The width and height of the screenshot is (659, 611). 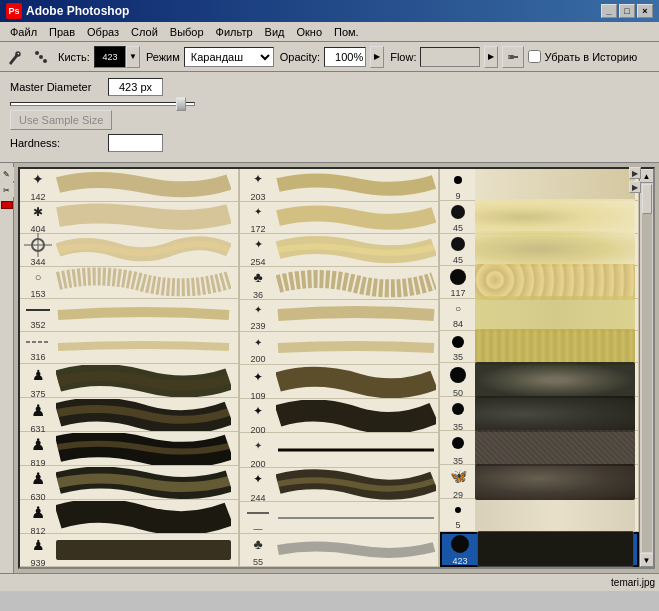 I want to click on brush-icon-200a: ✦ 200, so click(x=258, y=348).